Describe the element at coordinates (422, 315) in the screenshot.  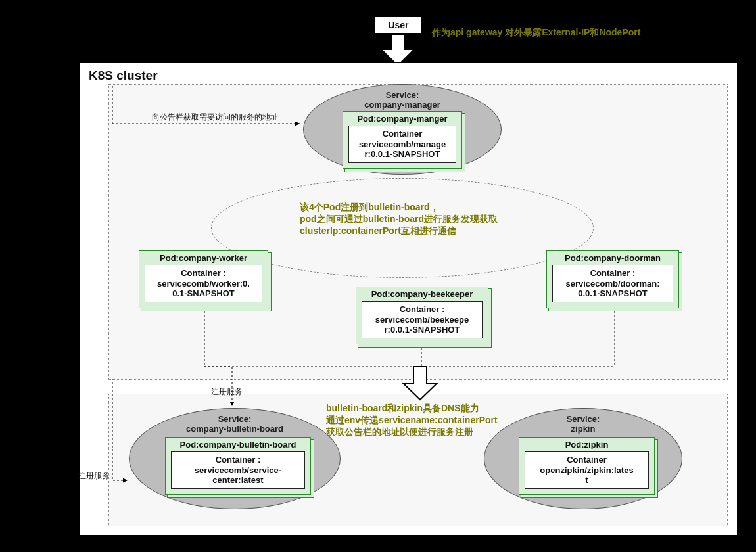
I see `pod-company-beekeeper: Pod:company-beekeeper Container : servic…` at that location.